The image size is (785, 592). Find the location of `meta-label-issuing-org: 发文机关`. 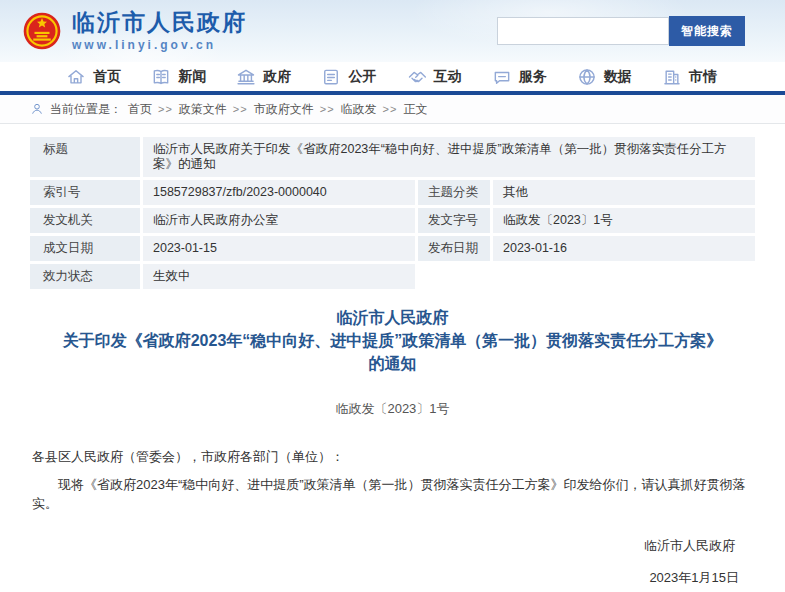

meta-label-issuing-org: 发文机关 is located at coordinates (85, 220).